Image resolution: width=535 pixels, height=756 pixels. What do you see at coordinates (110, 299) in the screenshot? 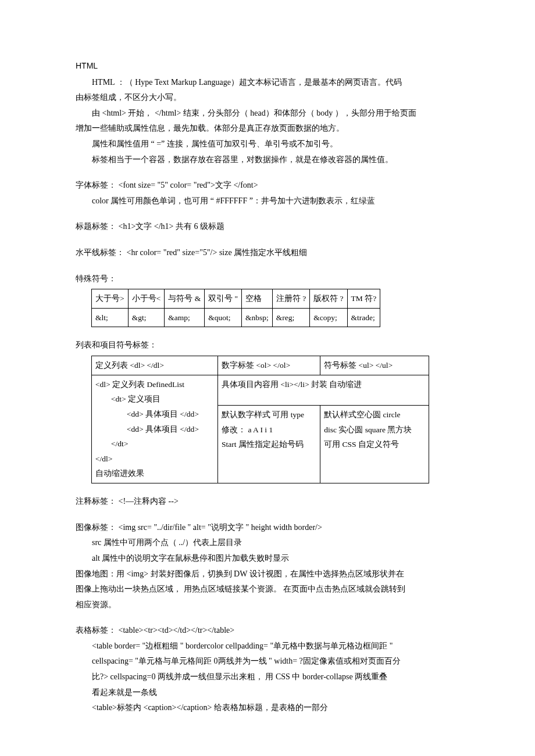
I see `sym-h-0: 大于号>` at bounding box center [110, 299].